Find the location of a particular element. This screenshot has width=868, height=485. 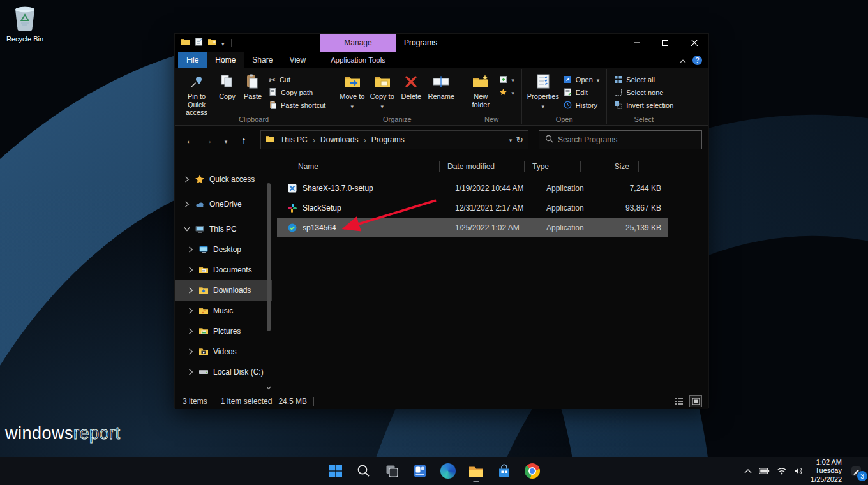

column-header-type: Type is located at coordinates (557, 167).